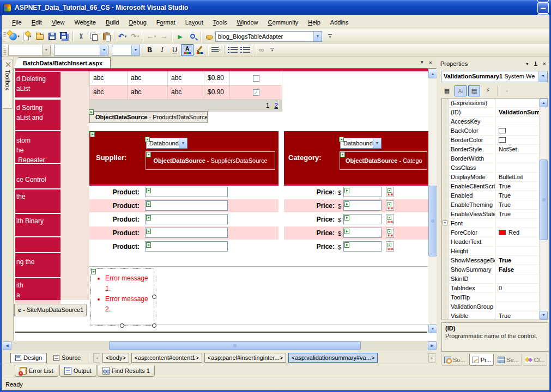 This screenshot has height=392, width=551. What do you see at coordinates (28, 358) in the screenshot?
I see `design-view-tab: Design` at bounding box center [28, 358].